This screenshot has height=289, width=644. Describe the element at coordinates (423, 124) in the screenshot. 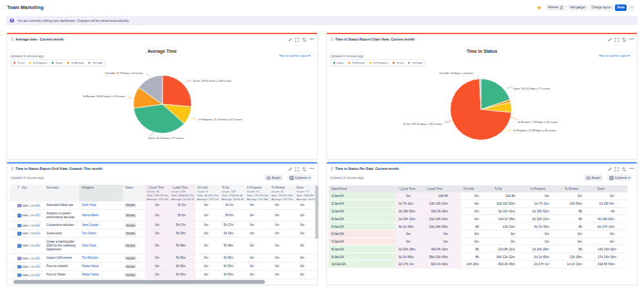

I see `svg-text:To Do: 375.10 days = 312 issue: To Do: 375.10 days = 312 issues` at that location.